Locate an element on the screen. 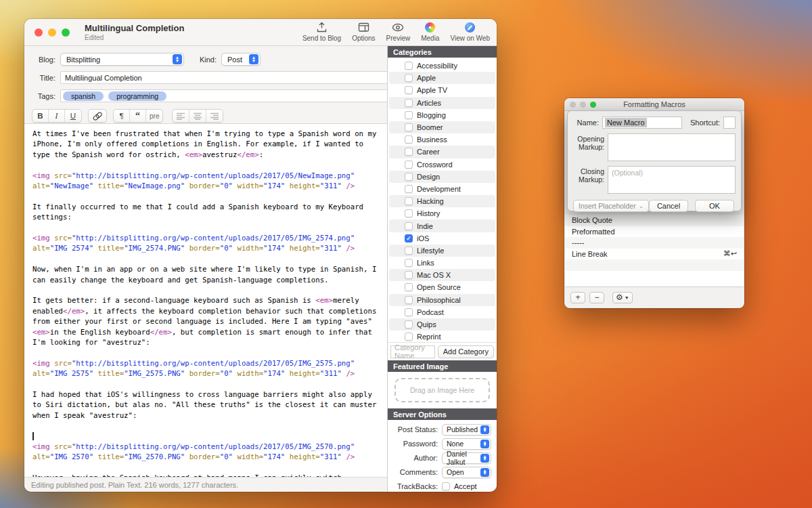  category-row: Business is located at coordinates (443, 140).